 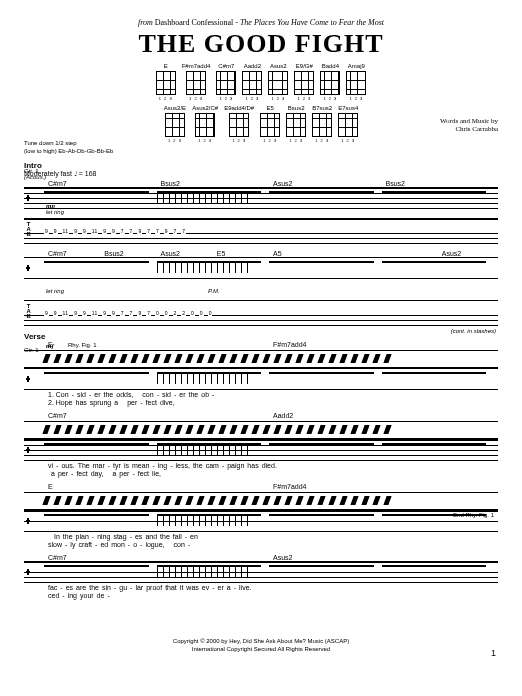 What do you see at coordinates (330, 66) in the screenshot?
I see `chord-name: Badd4` at bounding box center [330, 66].